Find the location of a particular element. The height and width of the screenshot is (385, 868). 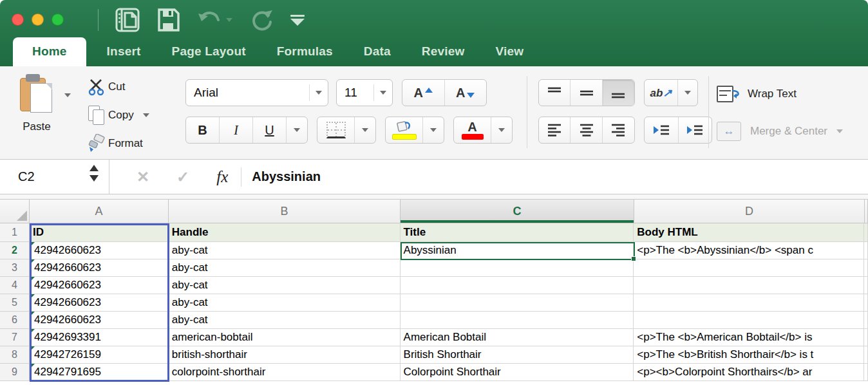

shrink-font-button: A is located at coordinates (466, 93).